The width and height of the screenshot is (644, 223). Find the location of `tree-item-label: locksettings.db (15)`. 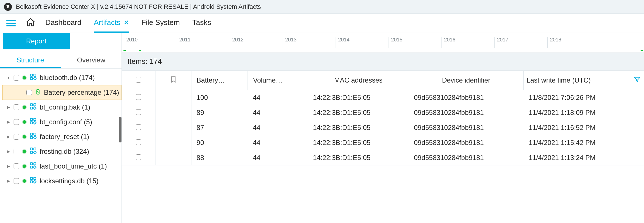

tree-item-label: locksettings.db (15) is located at coordinates (69, 181).